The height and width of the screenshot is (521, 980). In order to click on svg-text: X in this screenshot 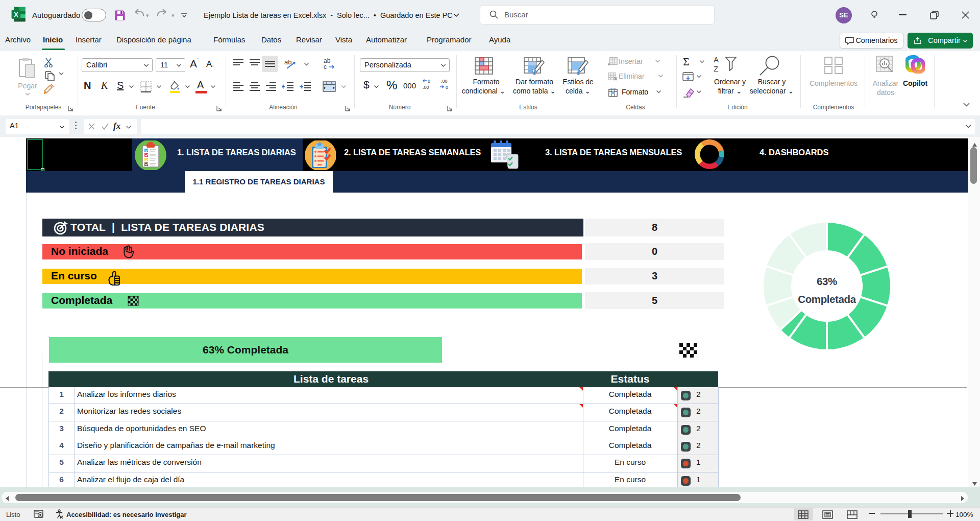, I will do `click(16, 14)`.